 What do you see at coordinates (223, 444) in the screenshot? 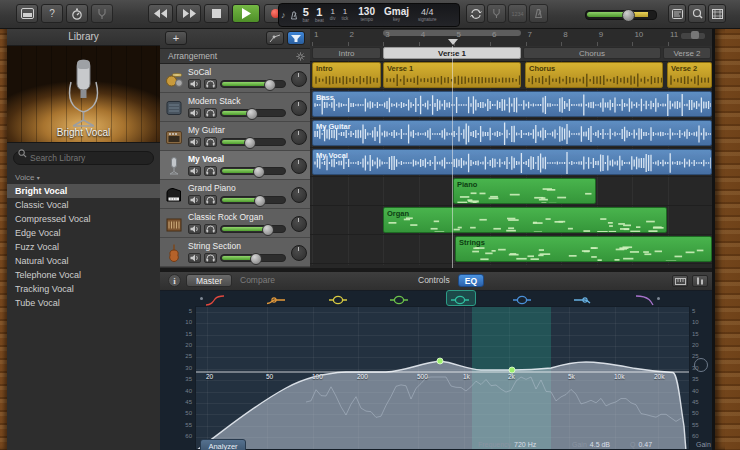
I see `analyzer-button: Analyzer` at bounding box center [223, 444].